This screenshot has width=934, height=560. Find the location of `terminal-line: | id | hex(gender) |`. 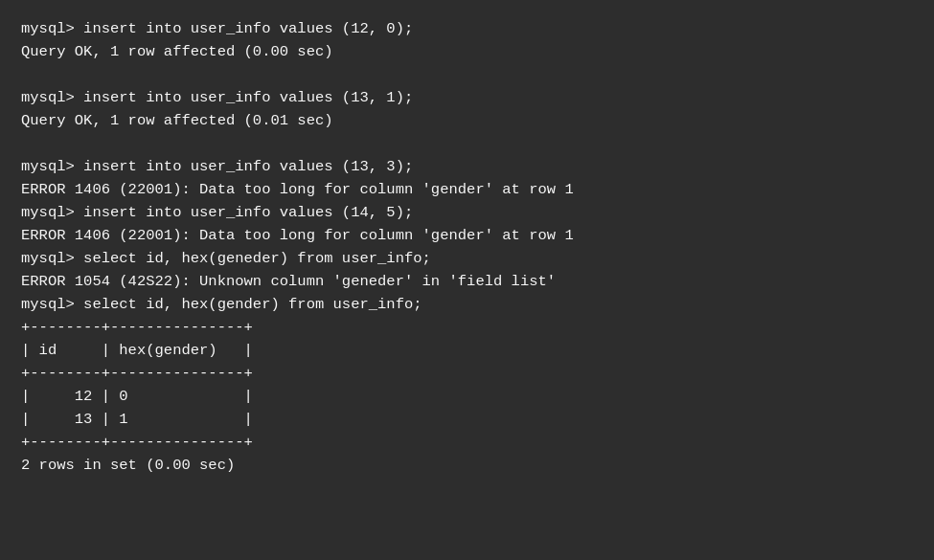

terminal-line: | id | hex(gender) | is located at coordinates (467, 350).